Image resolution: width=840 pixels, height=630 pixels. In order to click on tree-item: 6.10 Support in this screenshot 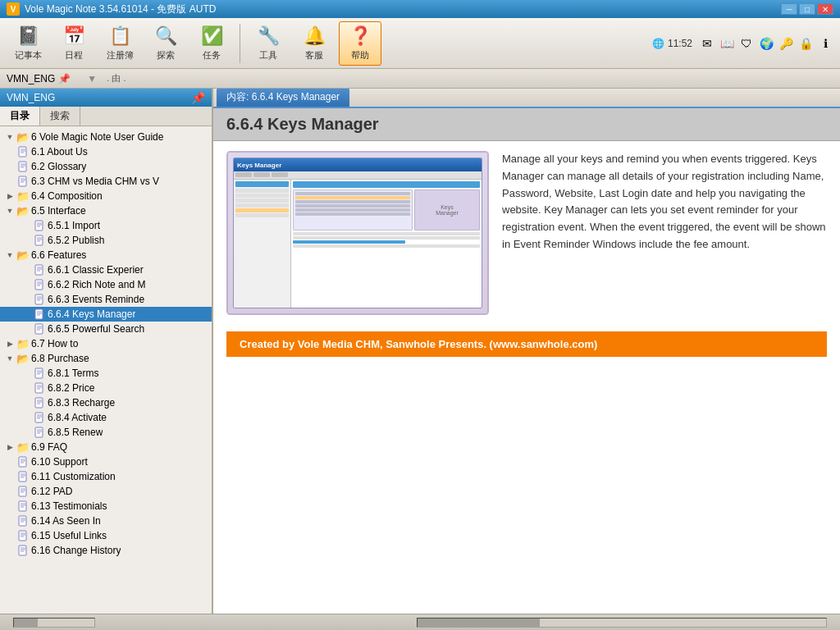, I will do `click(106, 462)`.